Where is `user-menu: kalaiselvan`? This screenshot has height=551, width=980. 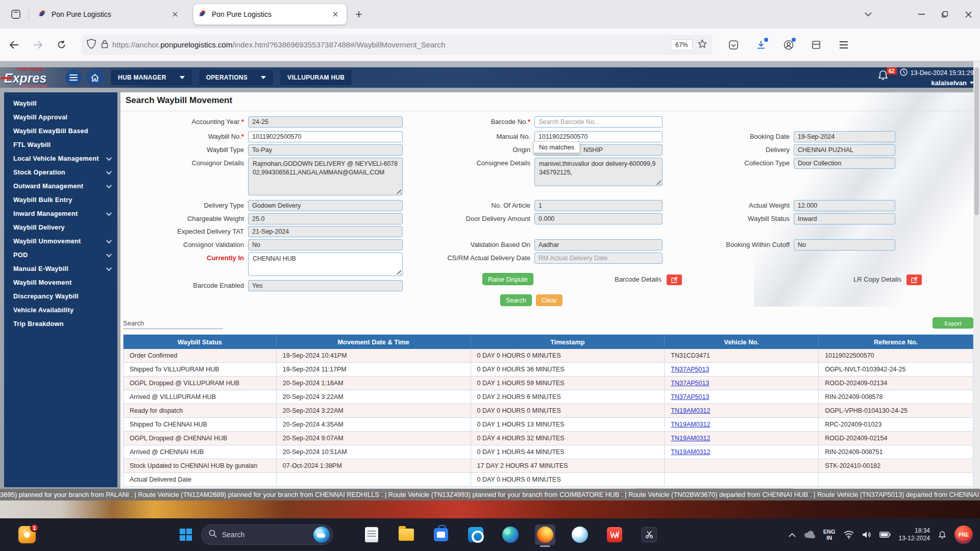
user-menu: kalaiselvan is located at coordinates (952, 83).